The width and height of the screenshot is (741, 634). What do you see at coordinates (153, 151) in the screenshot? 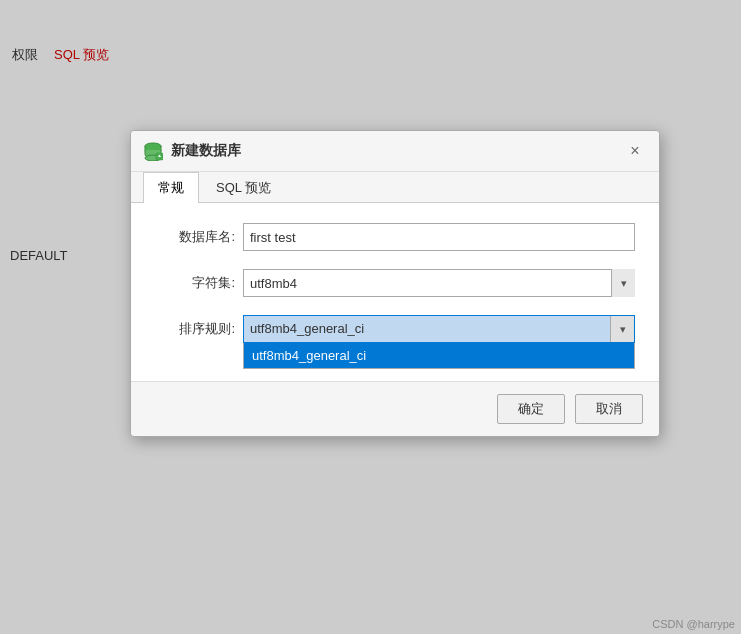
I see `database-icon` at bounding box center [153, 151].